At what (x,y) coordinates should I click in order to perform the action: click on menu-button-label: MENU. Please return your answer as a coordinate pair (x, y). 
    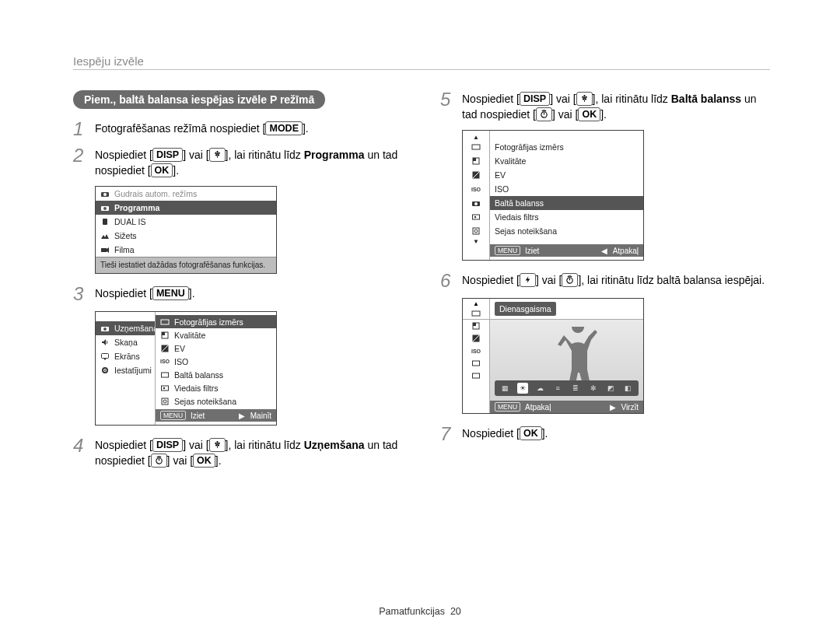
    Looking at the image, I should click on (171, 293).